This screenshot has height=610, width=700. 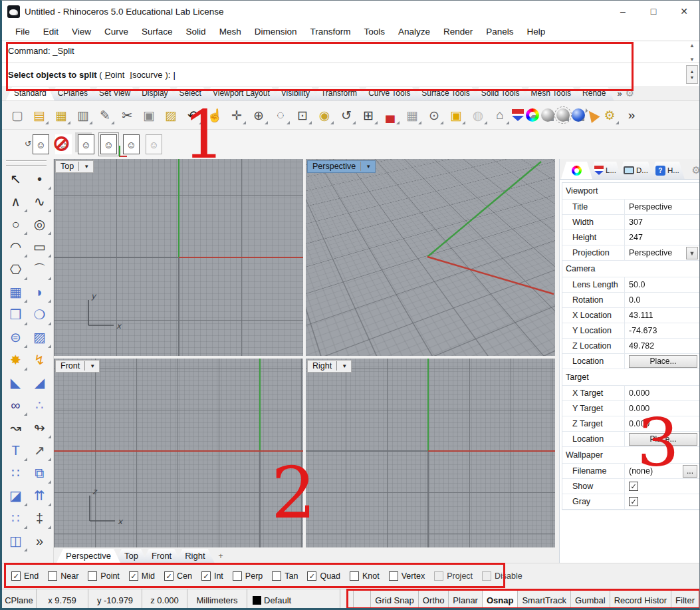 What do you see at coordinates (132, 144) in the screenshot?
I see `place-image-icon: ☺` at bounding box center [132, 144].